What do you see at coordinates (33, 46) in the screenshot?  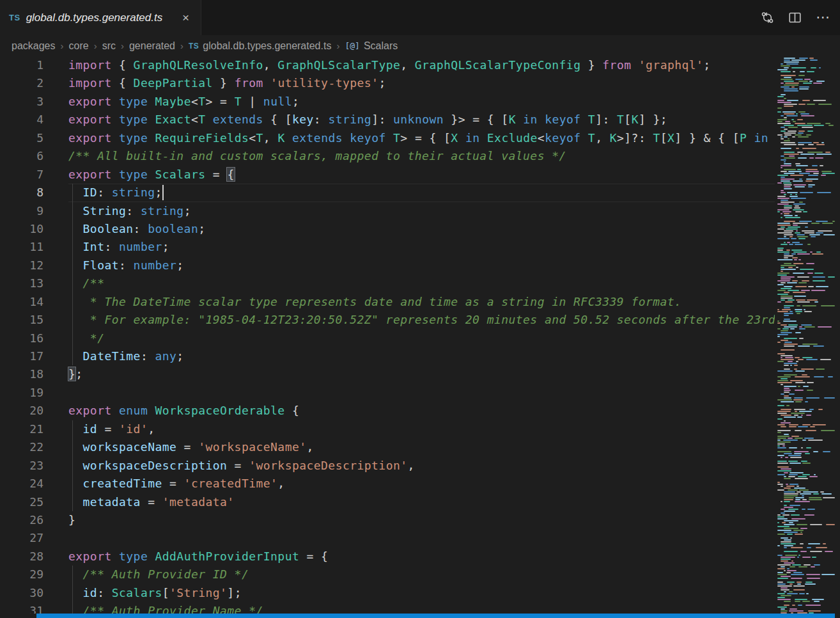 I see `breadcrumb-item-packages: packages` at bounding box center [33, 46].